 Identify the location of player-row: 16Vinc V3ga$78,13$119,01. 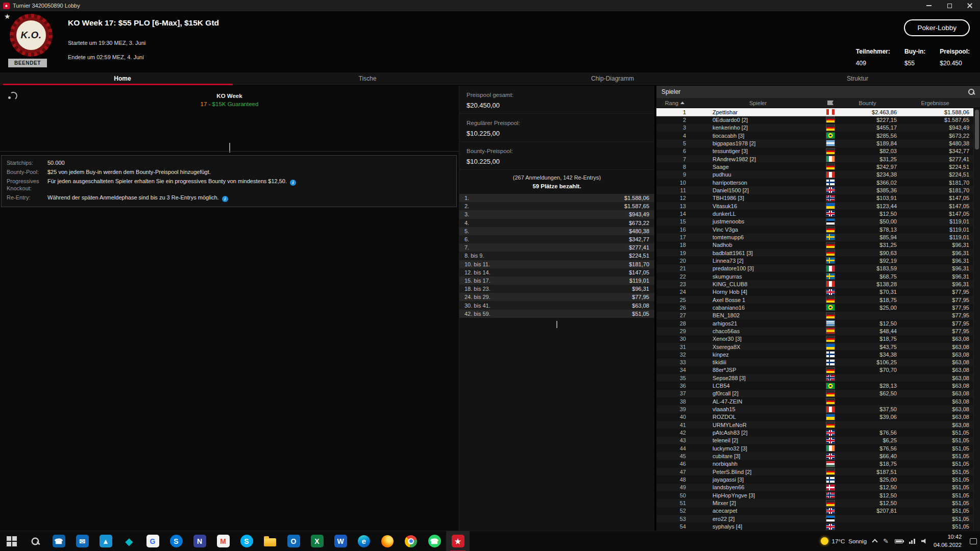
(815, 230).